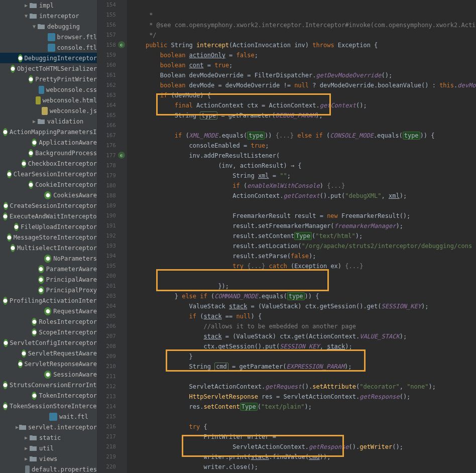  Describe the element at coordinates (48, 427) in the screenshot. I see `tree-item: ▶servlet.interceptor` at that location.